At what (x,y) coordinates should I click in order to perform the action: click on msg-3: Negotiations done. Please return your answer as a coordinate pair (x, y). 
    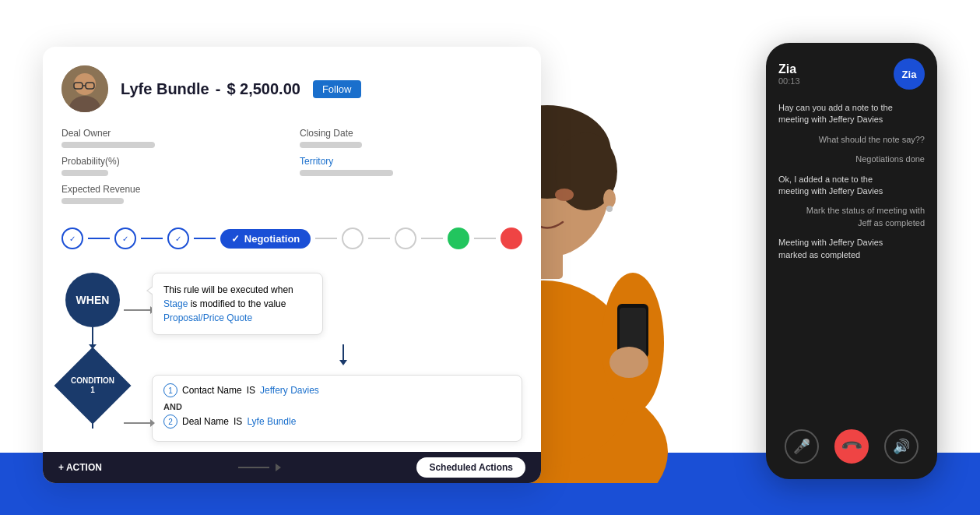
    Looking at the image, I should click on (890, 159).